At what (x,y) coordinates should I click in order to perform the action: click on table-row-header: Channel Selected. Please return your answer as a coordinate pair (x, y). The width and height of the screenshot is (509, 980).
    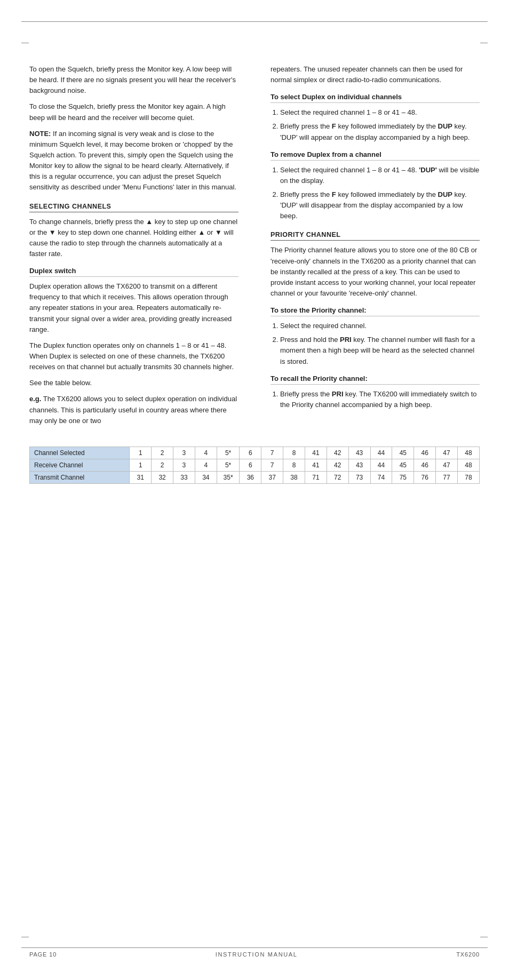
    Looking at the image, I should click on (80, 452).